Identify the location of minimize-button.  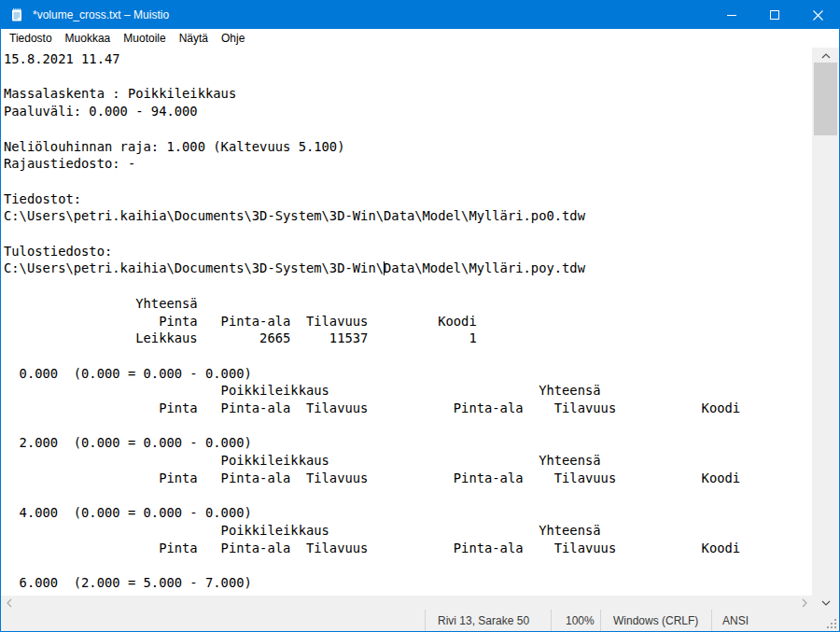
(732, 15).